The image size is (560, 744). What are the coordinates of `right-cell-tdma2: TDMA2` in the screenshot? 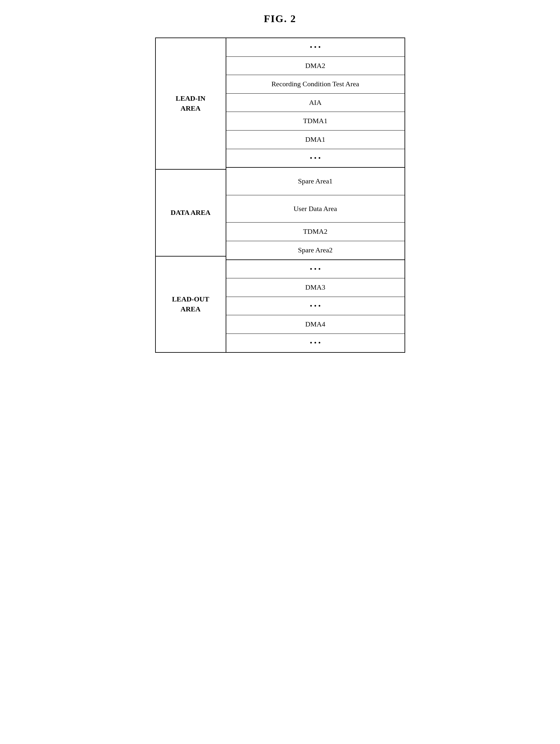 It's located at (315, 232).